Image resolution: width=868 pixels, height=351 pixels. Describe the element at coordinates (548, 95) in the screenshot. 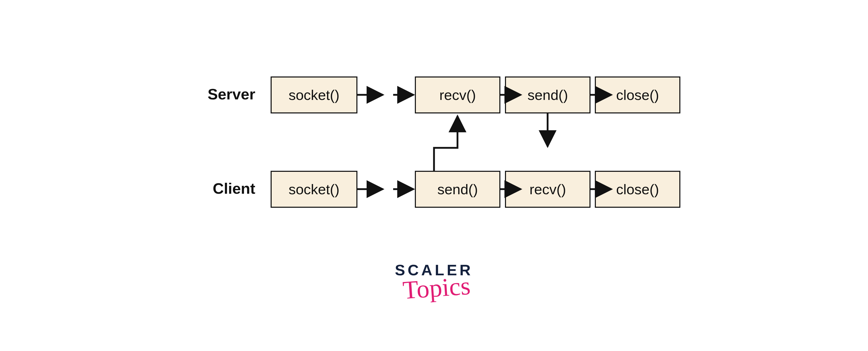

I see `server-send-node: send()` at that location.